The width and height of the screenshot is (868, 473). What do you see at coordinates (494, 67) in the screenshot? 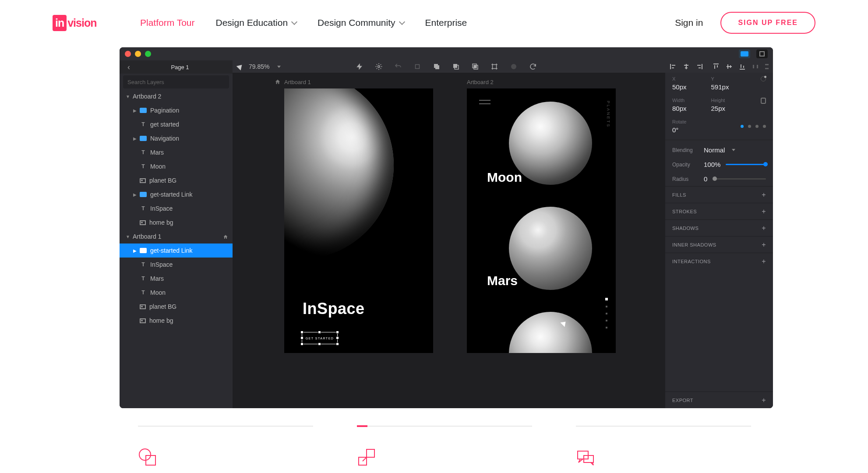
I see `boolean-difference-icon` at bounding box center [494, 67].